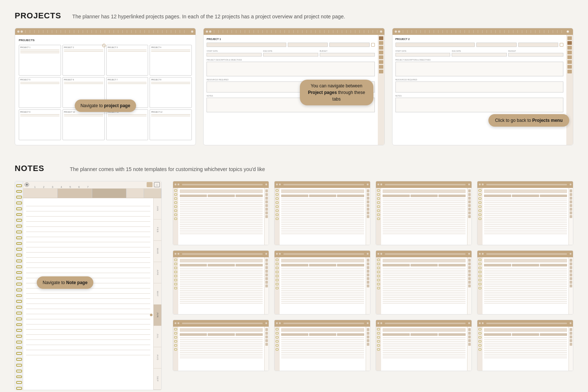  I want to click on month-tab-mar: MAR, so click(157, 251).